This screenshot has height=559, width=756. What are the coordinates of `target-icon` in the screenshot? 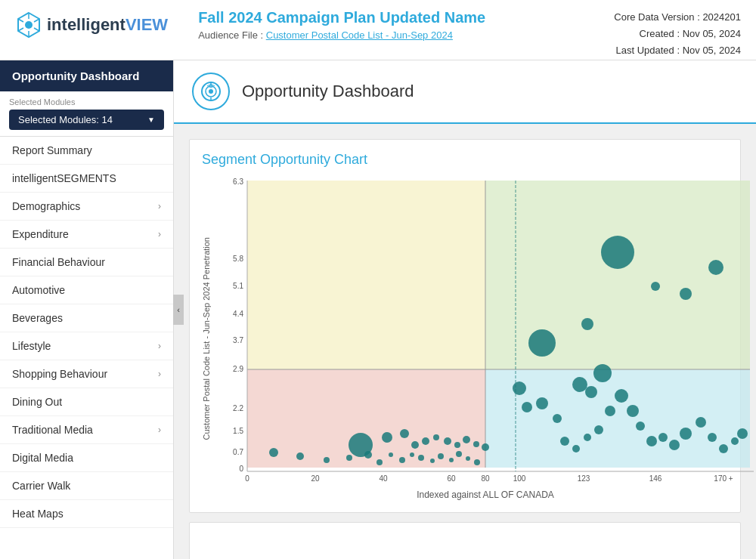 It's located at (211, 91).